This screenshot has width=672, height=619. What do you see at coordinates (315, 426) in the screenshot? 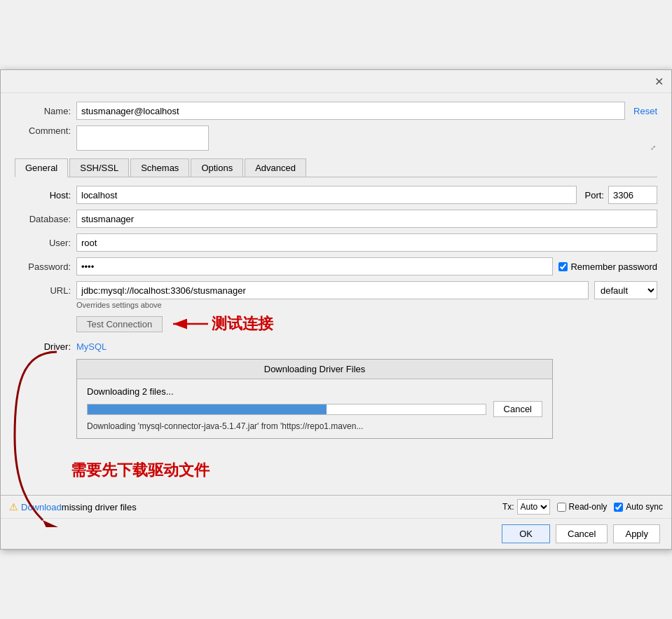
I see `download-info: Downloading 'mysql-connector-java-5.1.47…` at bounding box center [315, 426].